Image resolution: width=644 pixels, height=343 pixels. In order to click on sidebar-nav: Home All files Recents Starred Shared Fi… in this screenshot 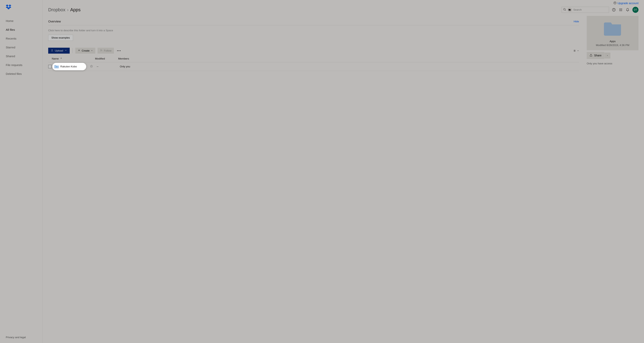, I will do `click(21, 178)`.